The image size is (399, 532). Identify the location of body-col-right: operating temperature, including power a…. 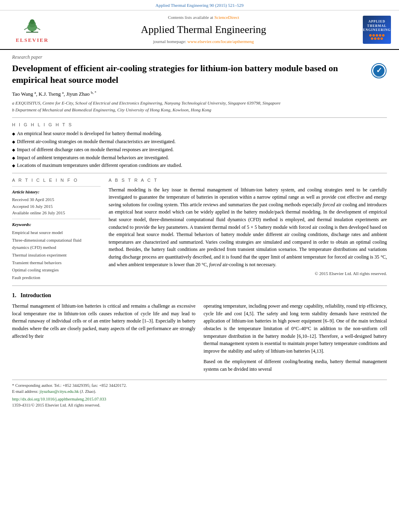
(295, 338).